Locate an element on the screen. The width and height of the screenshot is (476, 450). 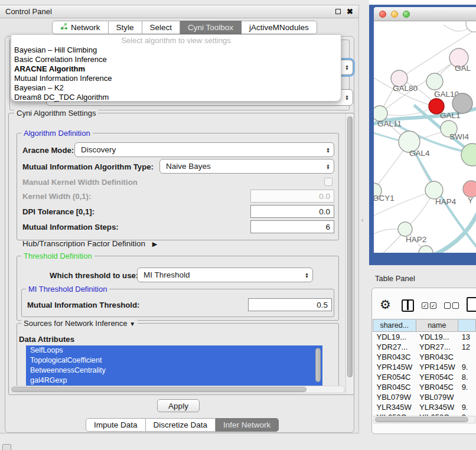
table-row: YDL19...YDL19...13 is located at coordinates (425, 337).